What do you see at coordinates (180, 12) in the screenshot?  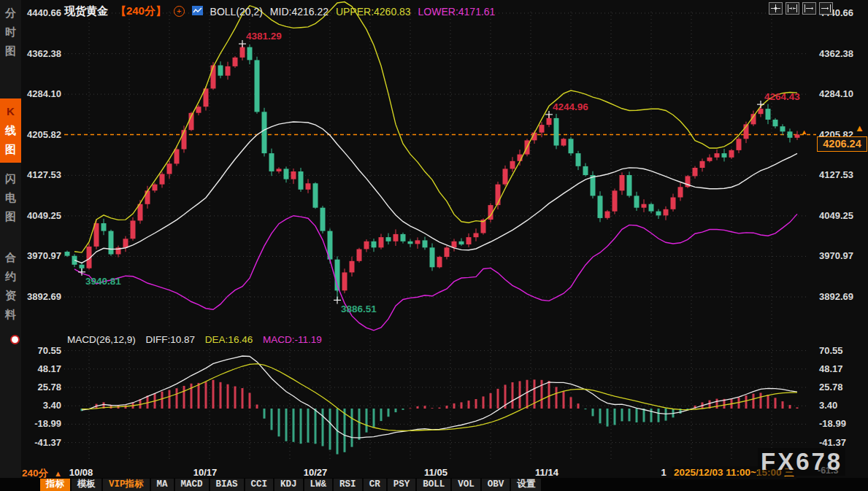 I see `add-circle-icon: +` at bounding box center [180, 12].